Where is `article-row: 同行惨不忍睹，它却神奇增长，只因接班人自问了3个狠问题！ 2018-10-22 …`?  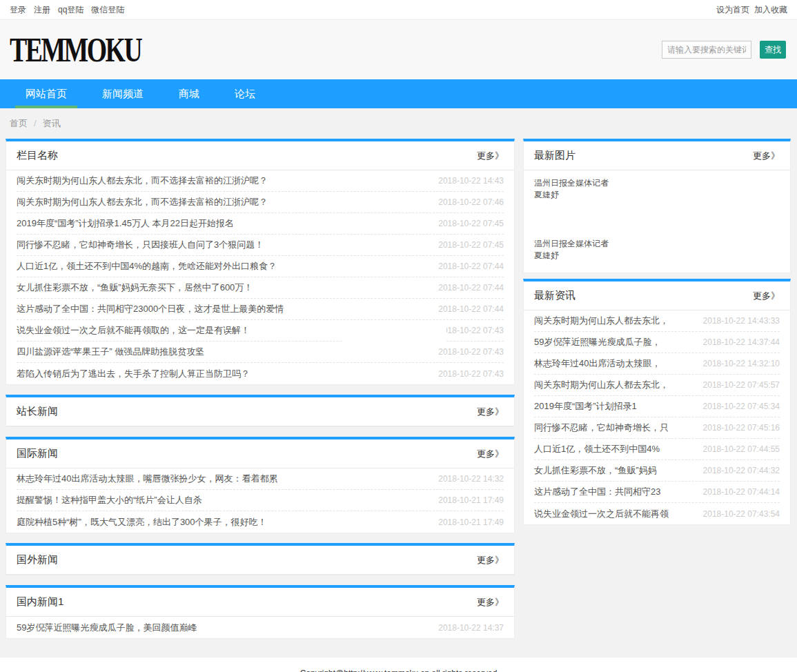
article-row: 同行惨不忍睹，它却神奇增长，只因接班人自问了3个狠问题！ 2018-10-22 … is located at coordinates (260, 246).